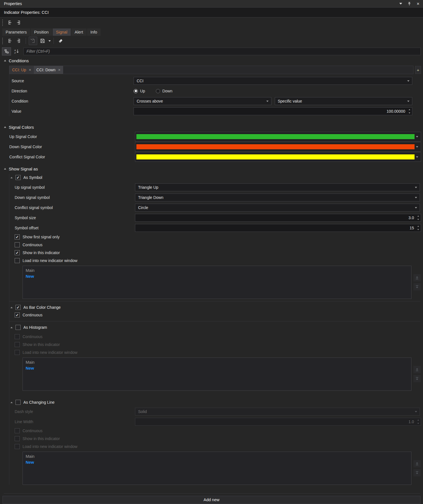 The image size is (423, 504). Describe the element at coordinates (19, 41) in the screenshot. I see `export-signal-button` at that location.